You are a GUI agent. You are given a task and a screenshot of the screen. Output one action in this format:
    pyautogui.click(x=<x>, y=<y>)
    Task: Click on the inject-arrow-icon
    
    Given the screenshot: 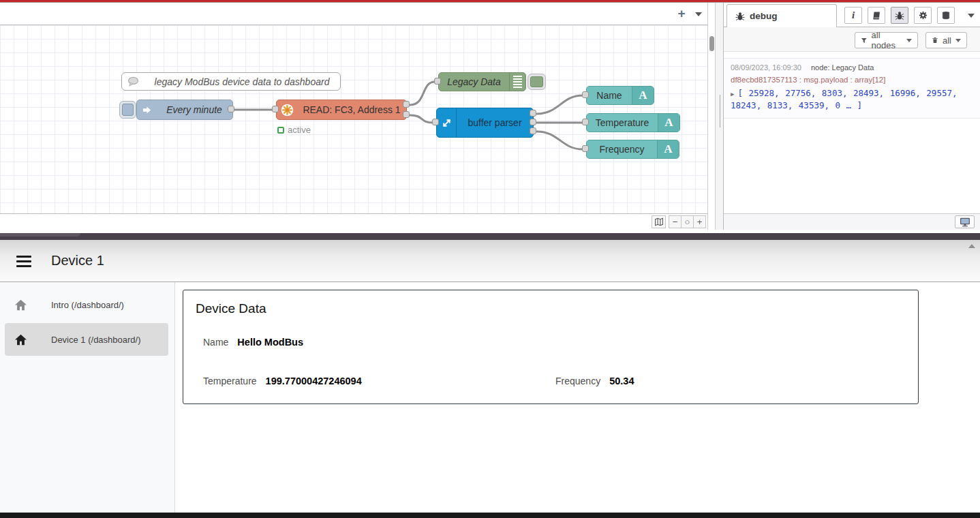 What is the action you would take?
    pyautogui.click(x=147, y=110)
    